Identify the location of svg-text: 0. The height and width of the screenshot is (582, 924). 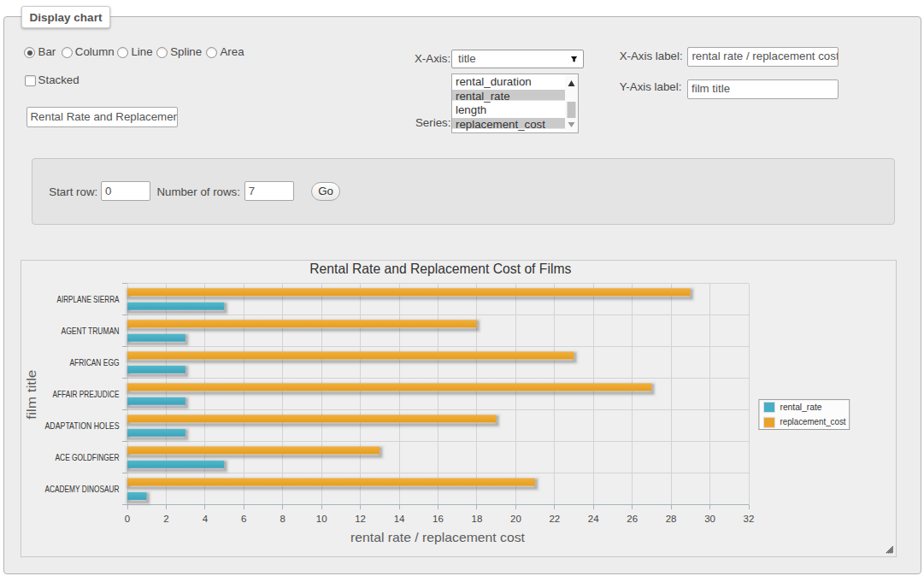
(127, 518).